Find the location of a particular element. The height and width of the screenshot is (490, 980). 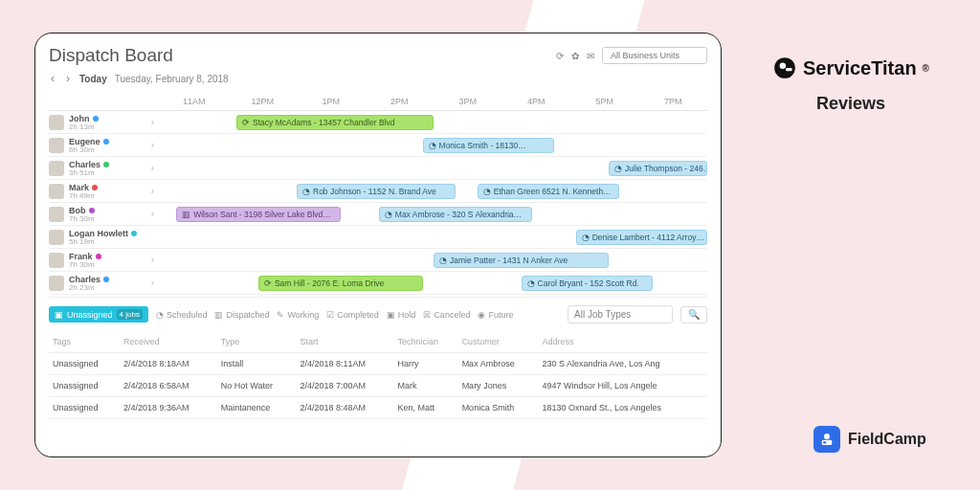

filter-hold: ▣ Hold is located at coordinates (402, 315).